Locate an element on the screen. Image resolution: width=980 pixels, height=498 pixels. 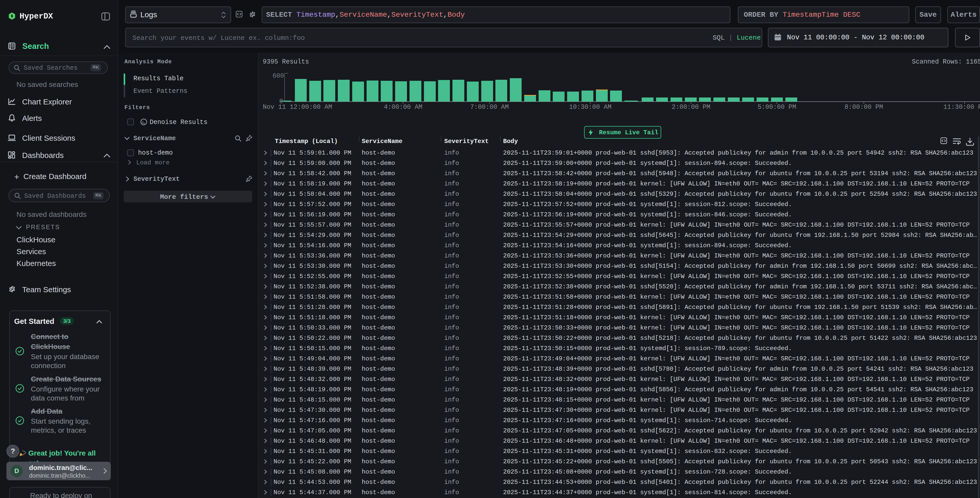
svg-text: 10:30:00 AM is located at coordinates (590, 107).